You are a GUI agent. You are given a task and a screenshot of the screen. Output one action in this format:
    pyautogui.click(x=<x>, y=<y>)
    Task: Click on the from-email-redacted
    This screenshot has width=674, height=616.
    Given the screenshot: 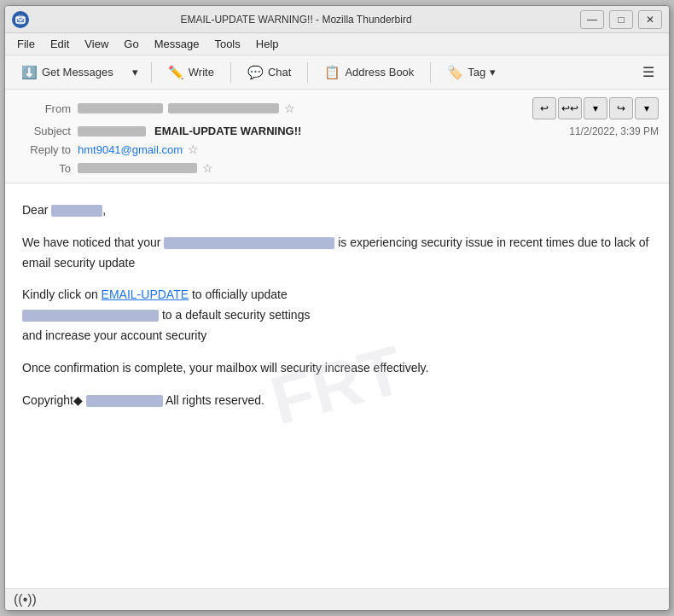 What is the action you would take?
    pyautogui.click(x=224, y=108)
    